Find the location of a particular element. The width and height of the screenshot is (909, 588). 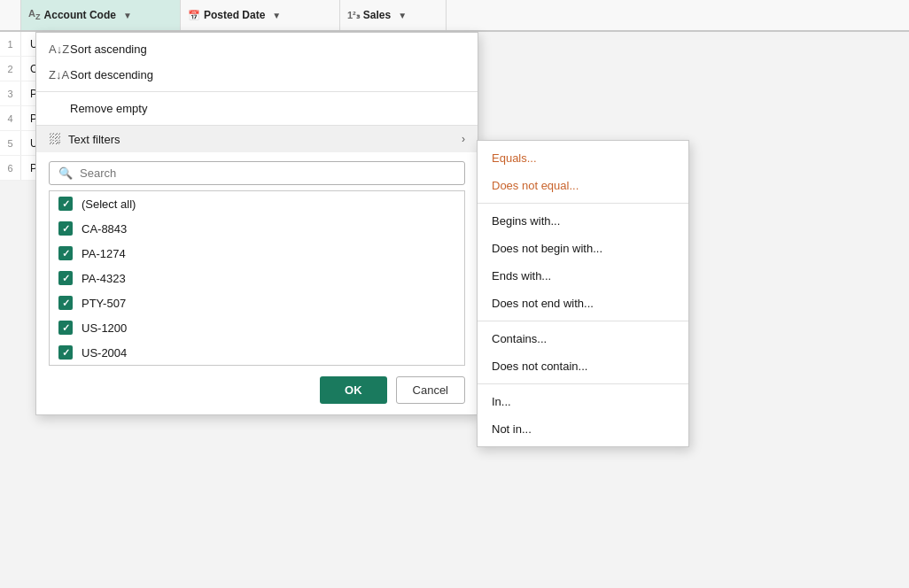

sales-column-header: 1²₃ Sales ▼ is located at coordinates (393, 15).